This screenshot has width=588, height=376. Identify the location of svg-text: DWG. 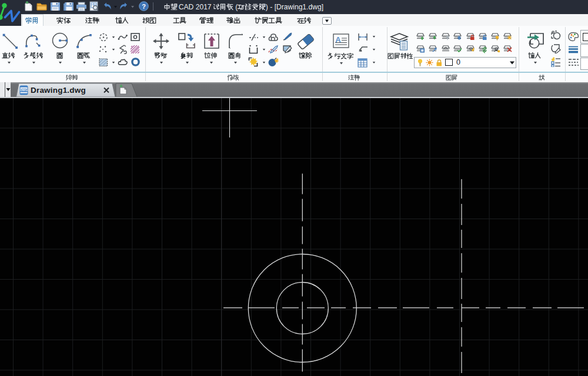
(24, 90).